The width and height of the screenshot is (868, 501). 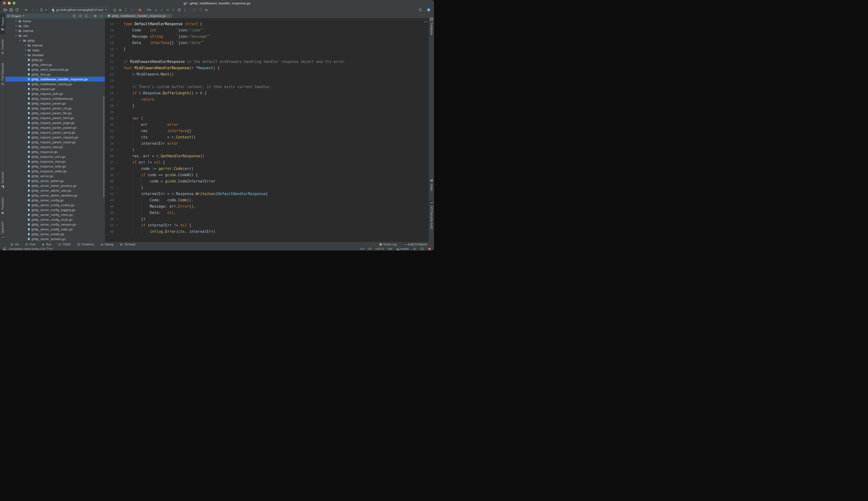 I want to click on toolbar-git-fetch-icon, so click(x=174, y=10).